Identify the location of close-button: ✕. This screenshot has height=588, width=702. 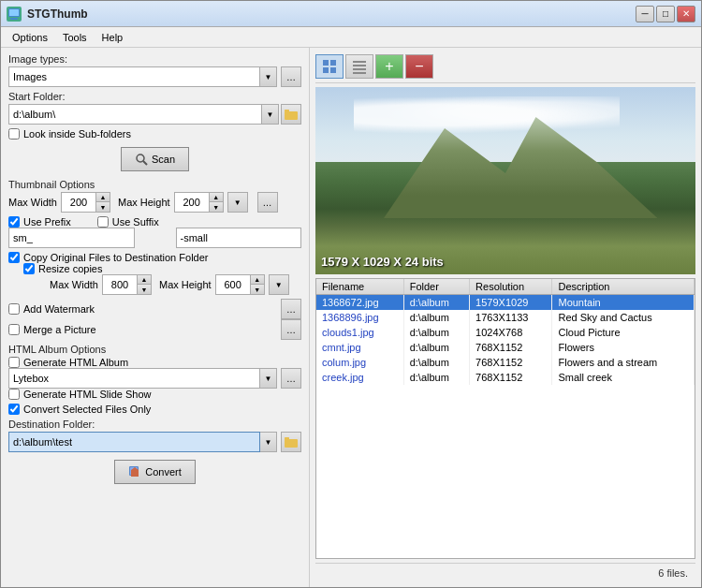
(686, 14).